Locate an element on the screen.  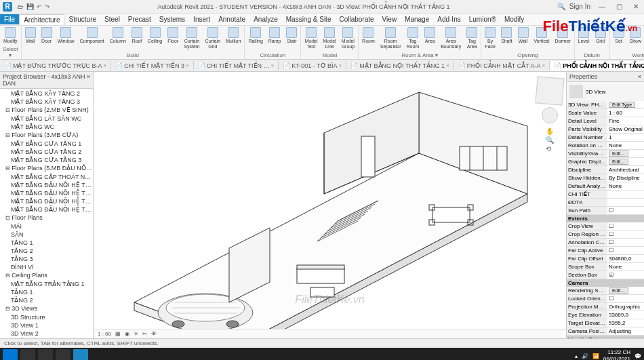
tool-mullion: Mullion is located at coordinates (233, 39).